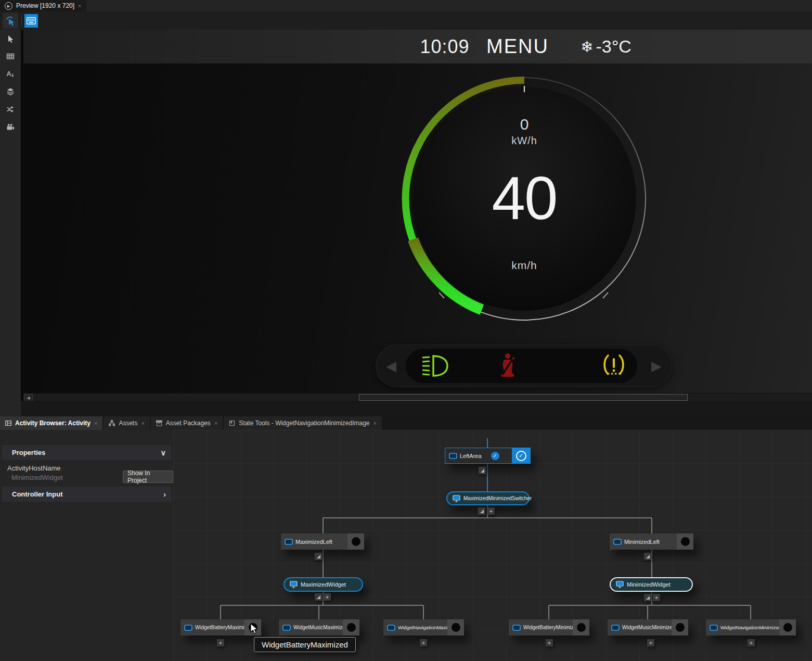  What do you see at coordinates (31, 21) in the screenshot?
I see `keyboard-tool-button` at bounding box center [31, 21].